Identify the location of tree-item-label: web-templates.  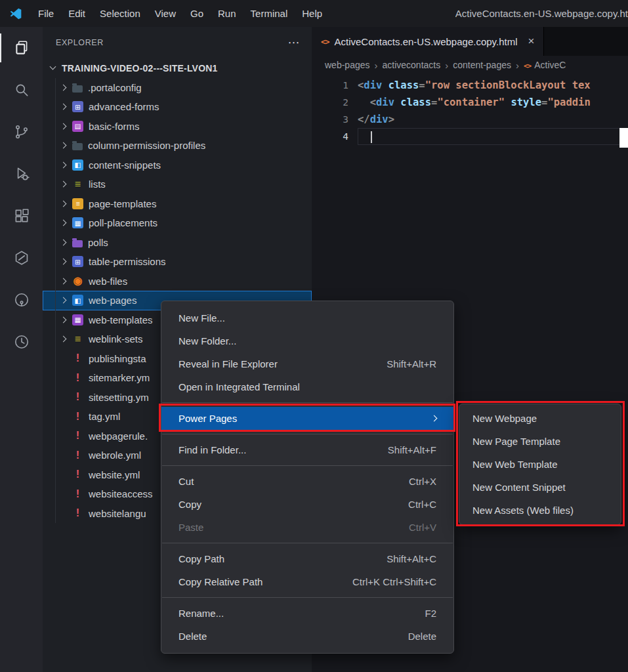
(121, 320).